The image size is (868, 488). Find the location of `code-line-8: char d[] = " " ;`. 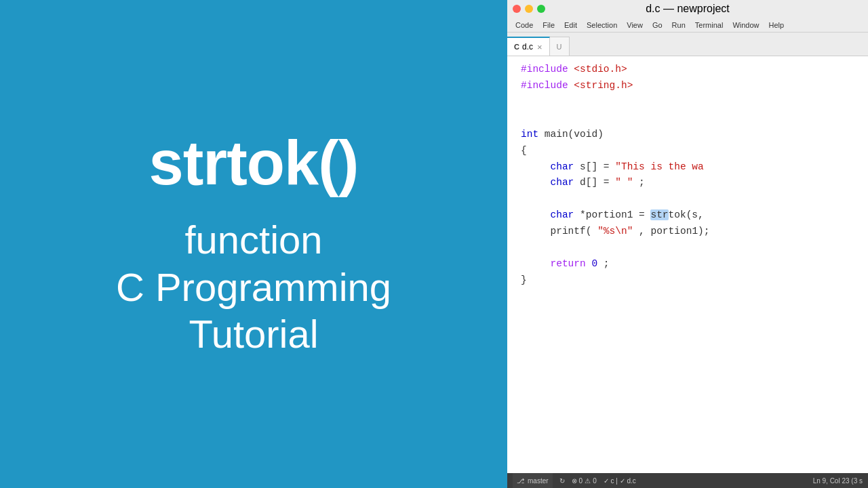

code-line-8: char d[] = " " ; is located at coordinates (688, 183).